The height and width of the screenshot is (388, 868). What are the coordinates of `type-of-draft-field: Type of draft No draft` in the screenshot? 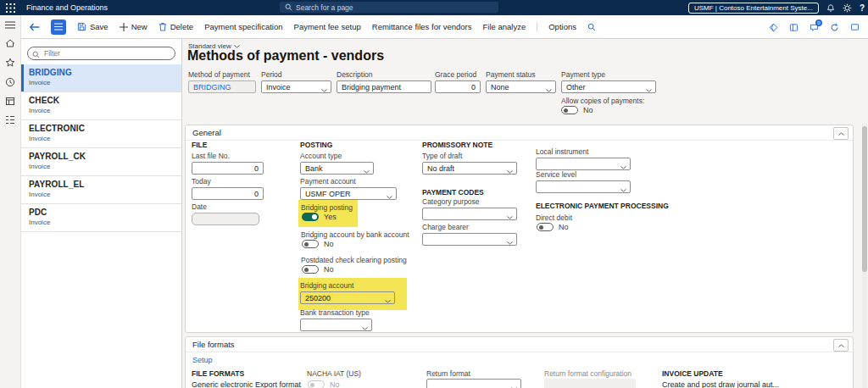 It's located at (470, 164).